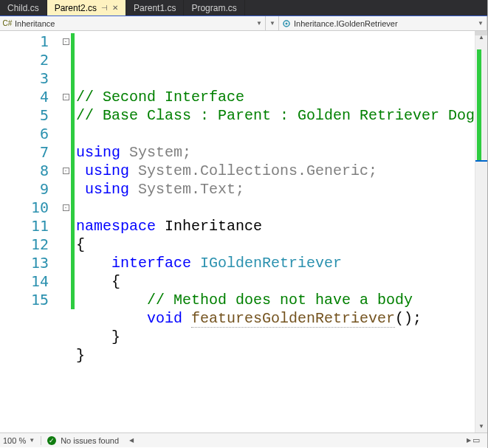 This screenshot has height=448, width=488. Describe the element at coordinates (481, 232) in the screenshot. I see `vertical-scrollbar: ▲ ▼` at that location.